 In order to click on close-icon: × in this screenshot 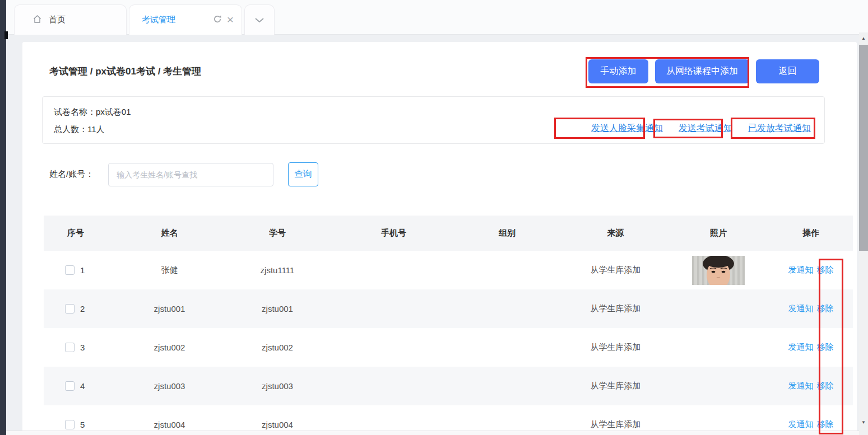, I will do `click(230, 19)`.